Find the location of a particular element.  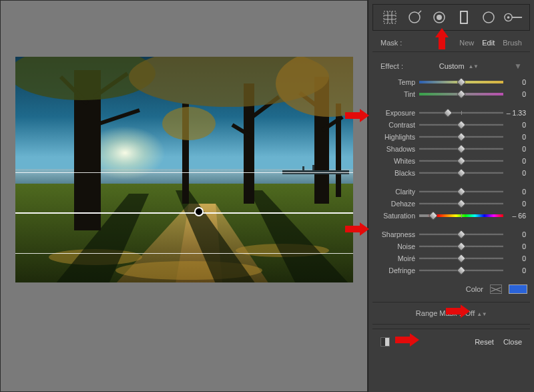

redeye-tool is located at coordinates (439, 17).